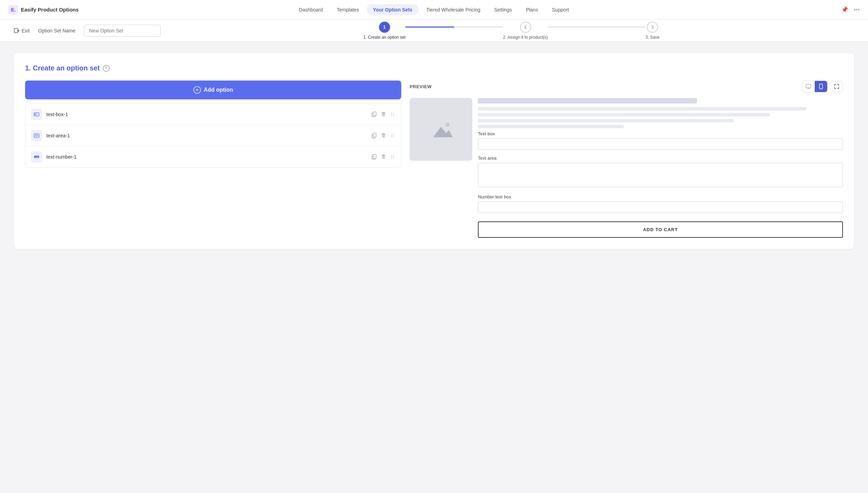 Image resolution: width=868 pixels, height=493 pixels. What do you see at coordinates (626, 168) in the screenshot?
I see `preview-body: Text box Text area Number text box ADD T…` at bounding box center [626, 168].